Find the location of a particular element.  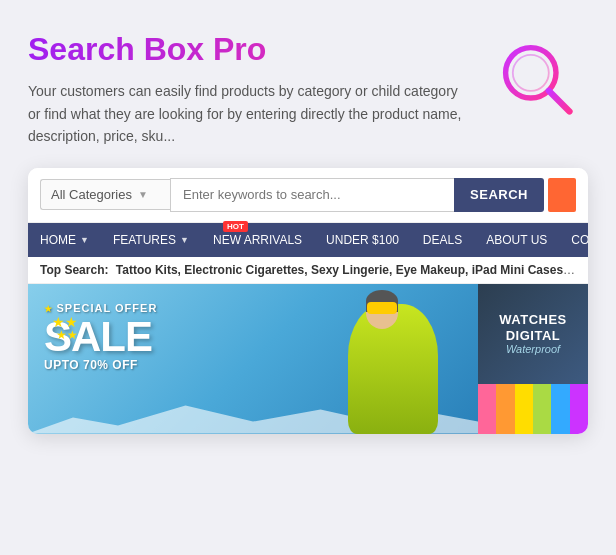

description: Your customers can easily find products … is located at coordinates (248, 114).